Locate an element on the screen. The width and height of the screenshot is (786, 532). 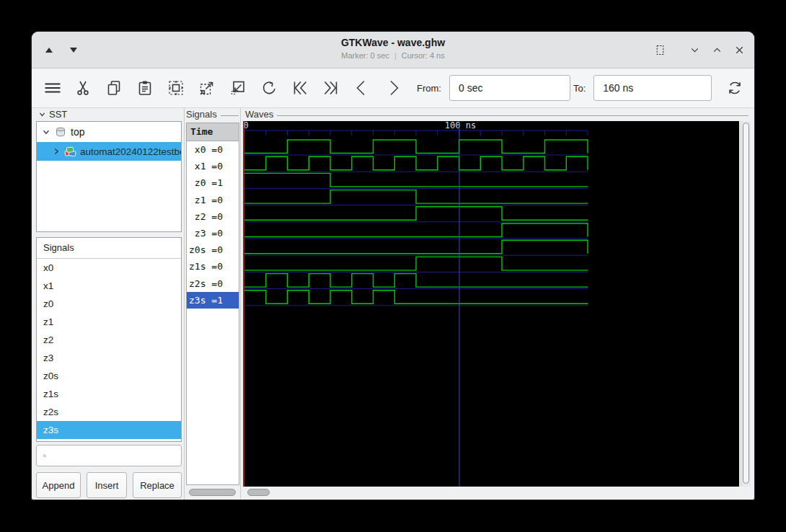
signal-list-item-z1s: z1s is located at coordinates (109, 394).